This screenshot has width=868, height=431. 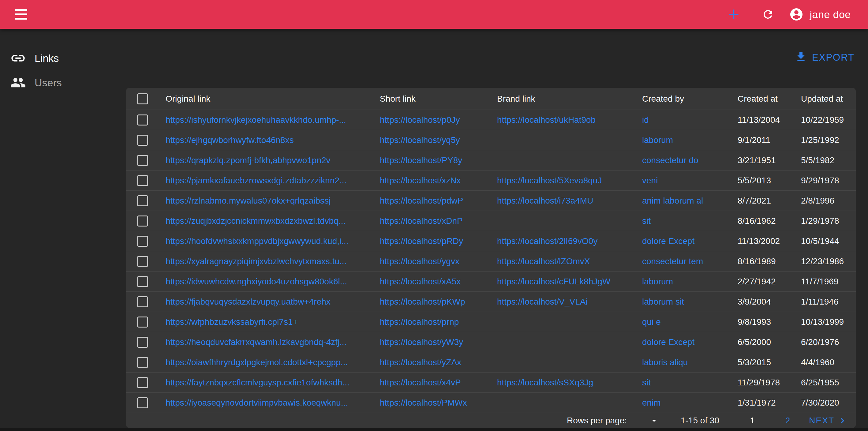 I want to click on account-circle-icon, so click(x=797, y=14).